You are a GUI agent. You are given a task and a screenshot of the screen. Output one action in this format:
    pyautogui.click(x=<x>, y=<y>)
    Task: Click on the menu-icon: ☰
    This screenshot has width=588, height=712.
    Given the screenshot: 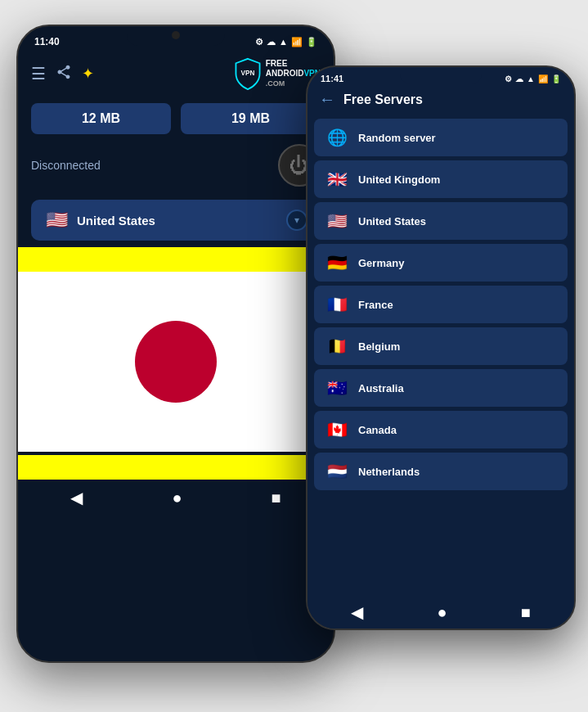 What is the action you would take?
    pyautogui.click(x=38, y=74)
    